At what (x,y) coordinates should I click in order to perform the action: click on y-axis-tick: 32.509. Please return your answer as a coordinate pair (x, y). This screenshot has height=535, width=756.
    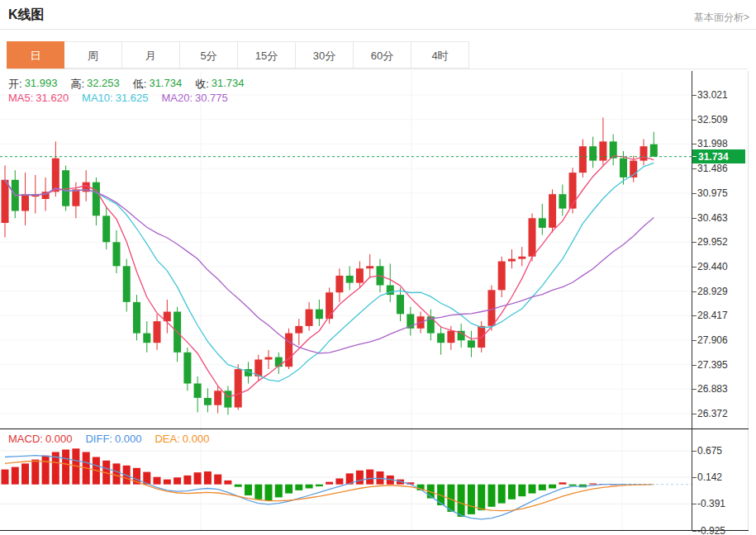
    Looking at the image, I should click on (711, 120).